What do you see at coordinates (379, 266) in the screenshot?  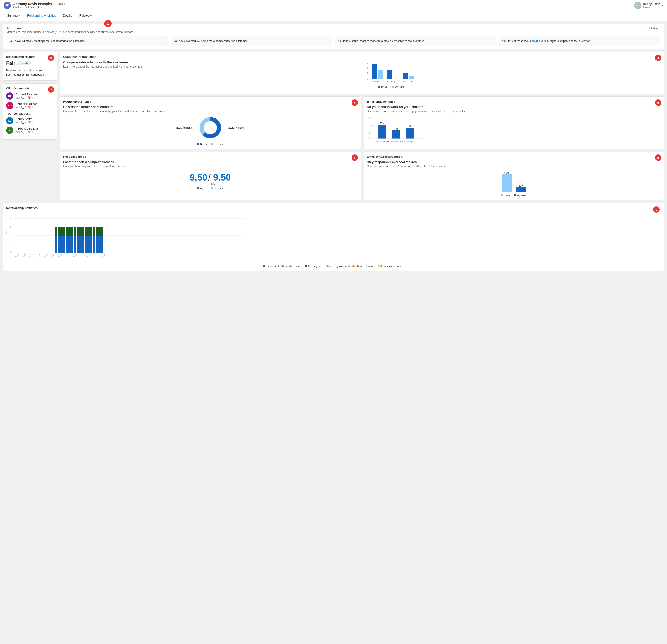 I see `legend-dot-calls-received` at bounding box center [379, 266].